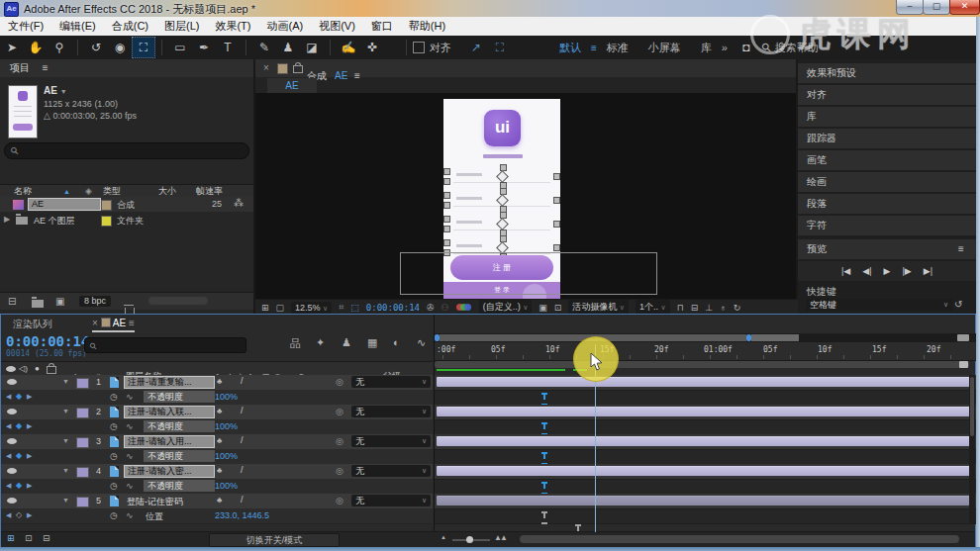 Image resolution: width=980 pixels, height=551 pixels. What do you see at coordinates (431, 308) in the screenshot?
I see `snapshot-icon: ✇` at bounding box center [431, 308].